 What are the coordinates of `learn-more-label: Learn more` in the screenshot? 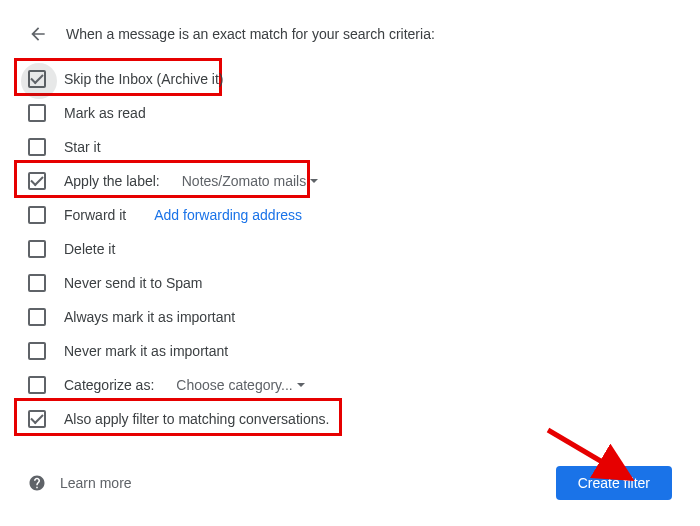 It's located at (96, 483).